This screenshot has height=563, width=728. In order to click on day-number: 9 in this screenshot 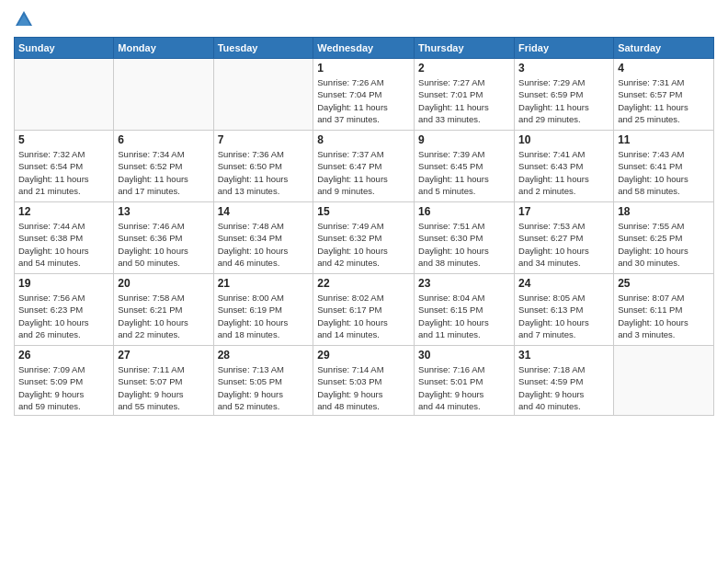, I will do `click(464, 140)`.